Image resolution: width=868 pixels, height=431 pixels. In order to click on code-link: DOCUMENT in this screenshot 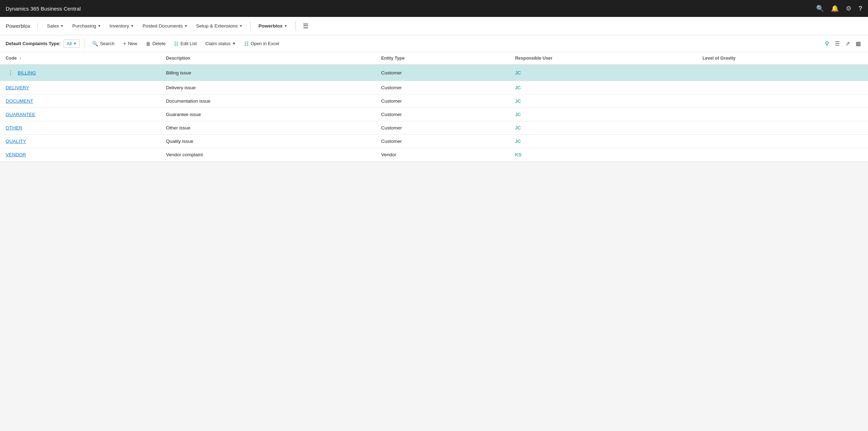, I will do `click(19, 101)`.